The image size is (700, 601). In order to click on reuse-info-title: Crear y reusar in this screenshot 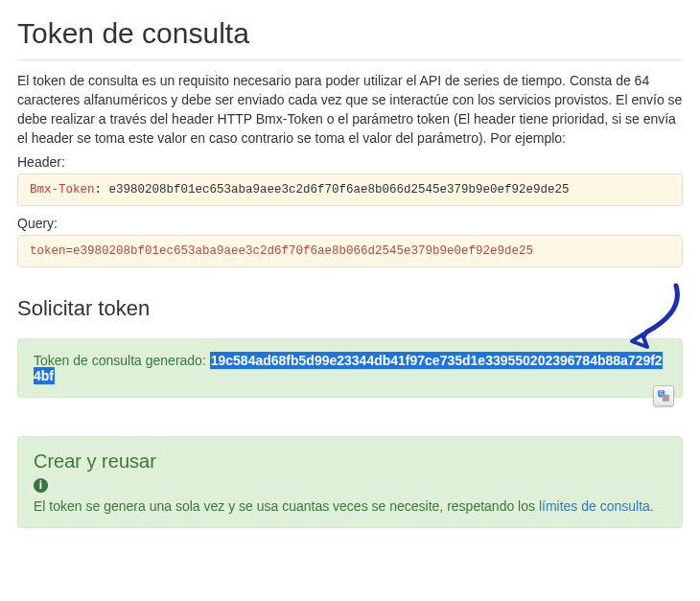, I will do `click(350, 462)`.